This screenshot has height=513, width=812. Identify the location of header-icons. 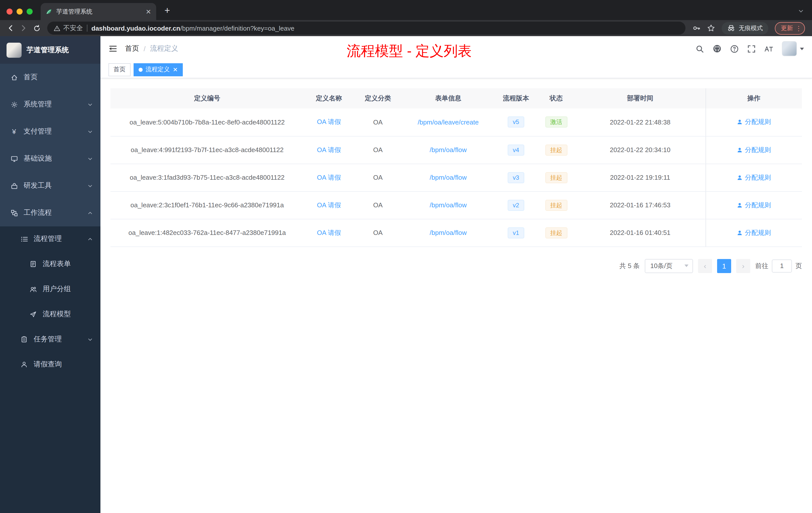
(750, 49).